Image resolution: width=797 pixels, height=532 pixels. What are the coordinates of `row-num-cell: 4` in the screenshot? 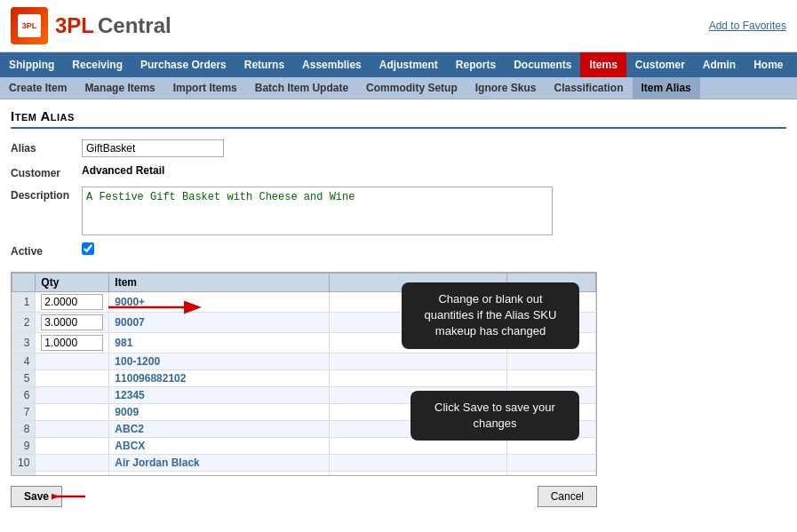 It's located at (24, 362).